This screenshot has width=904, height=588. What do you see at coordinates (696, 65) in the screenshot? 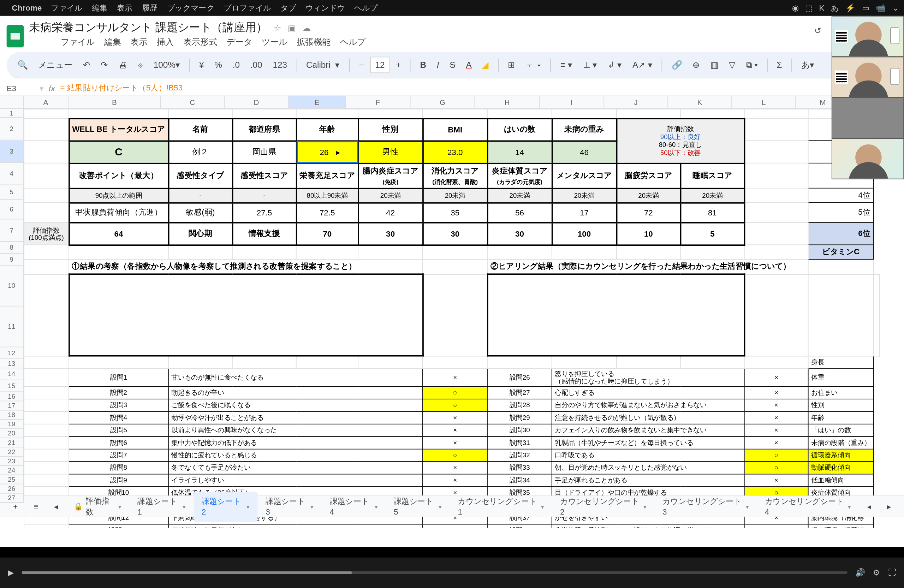
I see `comment-add-icon: ⊕` at bounding box center [696, 65].